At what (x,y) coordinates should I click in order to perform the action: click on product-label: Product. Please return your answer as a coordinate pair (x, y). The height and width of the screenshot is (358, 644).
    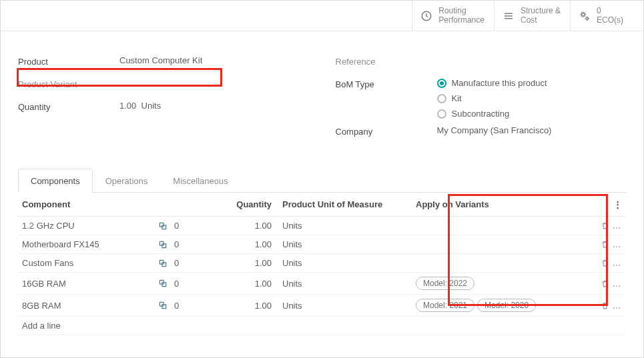
    Looking at the image, I should click on (69, 61).